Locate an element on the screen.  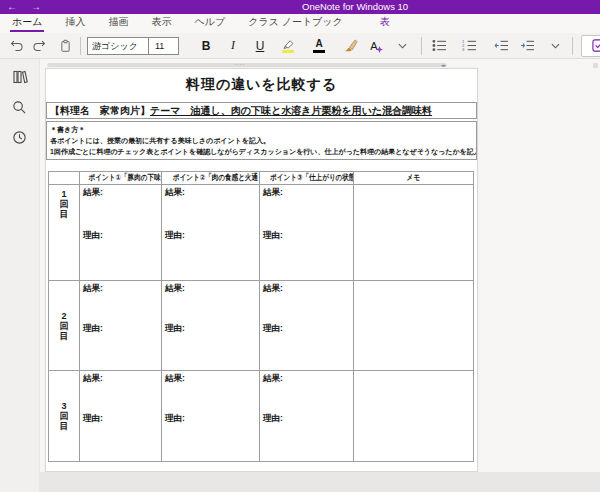
bullet-list-button is located at coordinates (439, 46).